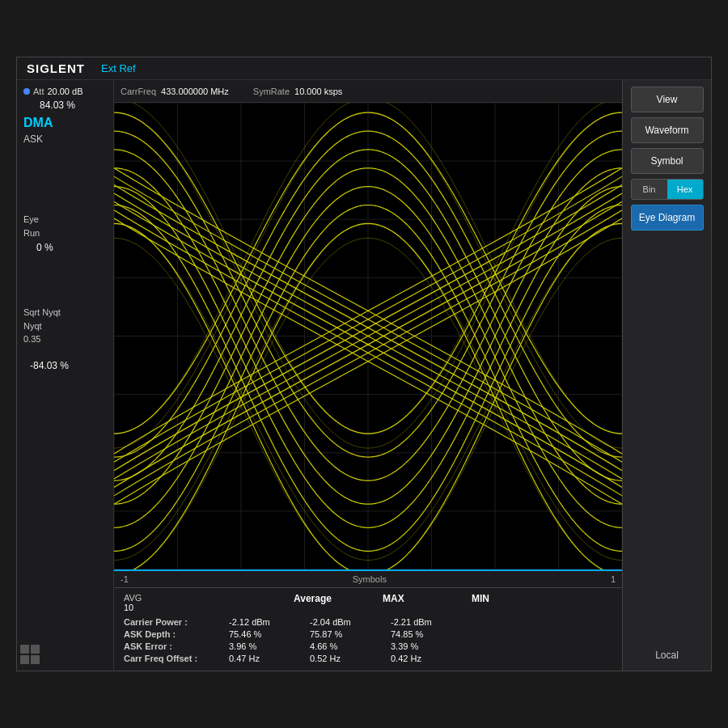 This screenshot has width=728, height=728. Describe the element at coordinates (65, 123) in the screenshot. I see `dma-label: DMA` at that location.